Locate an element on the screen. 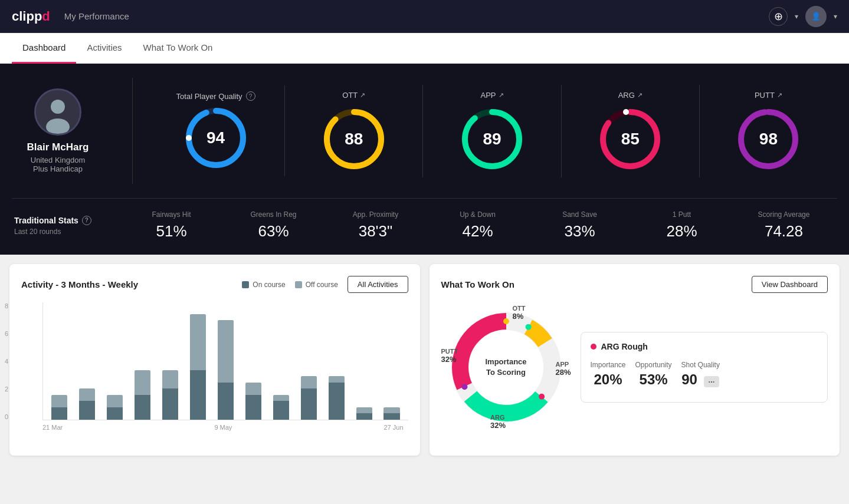  putt-value: 98 is located at coordinates (768, 139).